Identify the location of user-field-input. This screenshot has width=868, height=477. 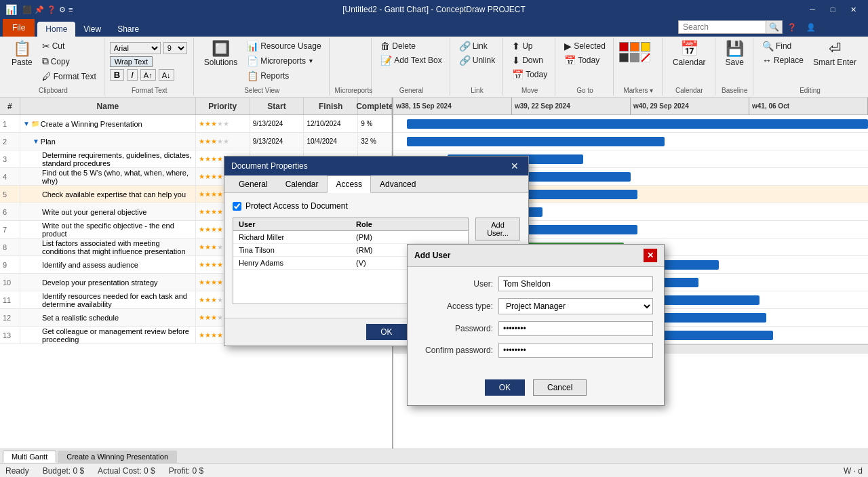
(576, 284).